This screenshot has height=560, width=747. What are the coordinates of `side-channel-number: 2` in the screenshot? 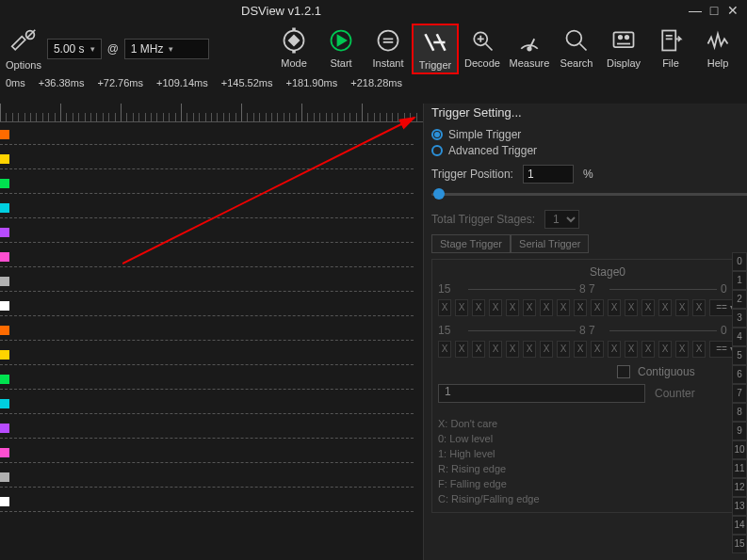 It's located at (739, 299).